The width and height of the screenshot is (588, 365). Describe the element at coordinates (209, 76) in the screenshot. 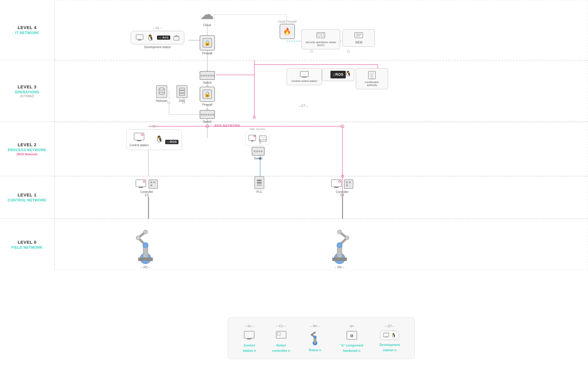

I see `dot4` at that location.